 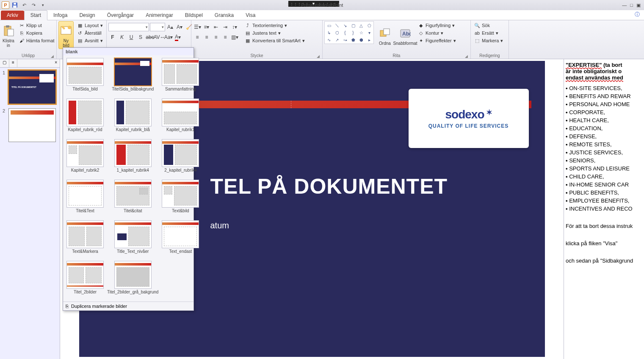 What do you see at coordinates (180, 239) in the screenshot?
I see `layout-option: Text_endast` at bounding box center [180, 239].